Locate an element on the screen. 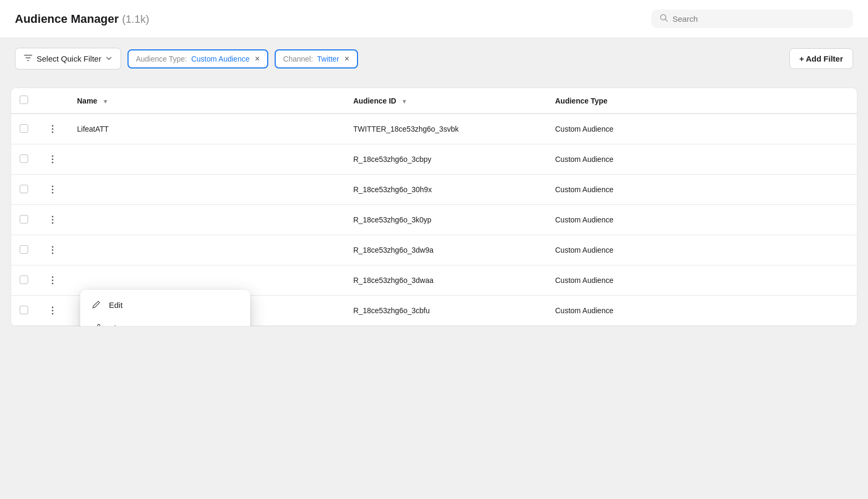  row-audience-id: R_18ce53zhg6o_3k0yp is located at coordinates (446, 220).